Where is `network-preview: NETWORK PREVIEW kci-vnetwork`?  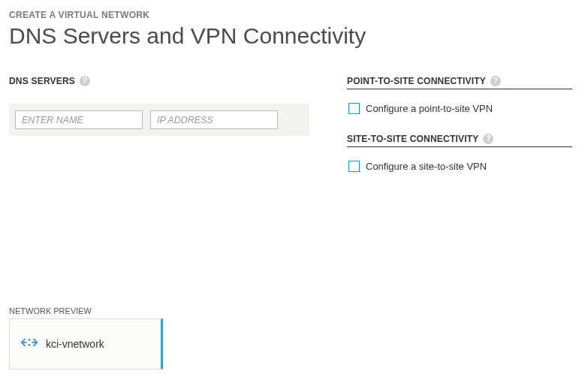
network-preview: NETWORK PREVIEW kci-vnetwork is located at coordinates (159, 338).